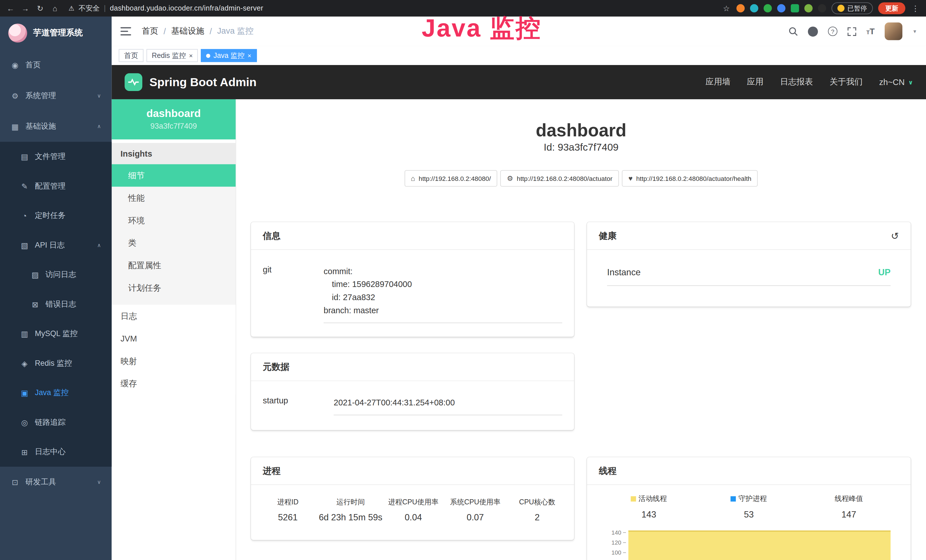 This screenshot has width=926, height=560. Describe the element at coordinates (56, 33) in the screenshot. I see `app-logo: 芋道管理系统` at that location.